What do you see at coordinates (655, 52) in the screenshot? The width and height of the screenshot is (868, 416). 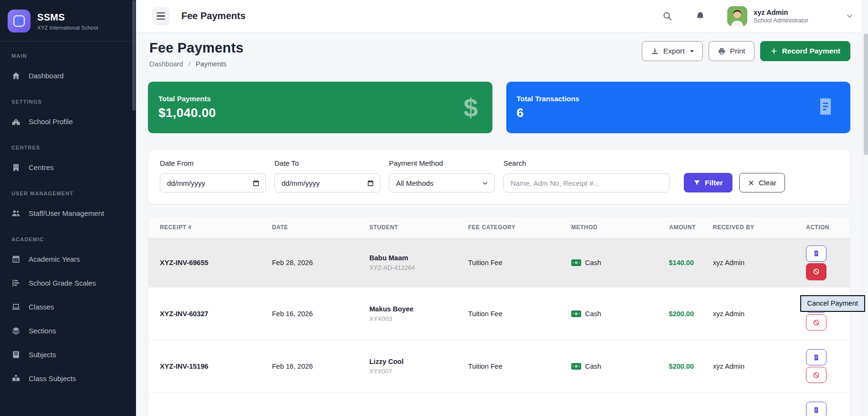 I see `download-icon` at bounding box center [655, 52].